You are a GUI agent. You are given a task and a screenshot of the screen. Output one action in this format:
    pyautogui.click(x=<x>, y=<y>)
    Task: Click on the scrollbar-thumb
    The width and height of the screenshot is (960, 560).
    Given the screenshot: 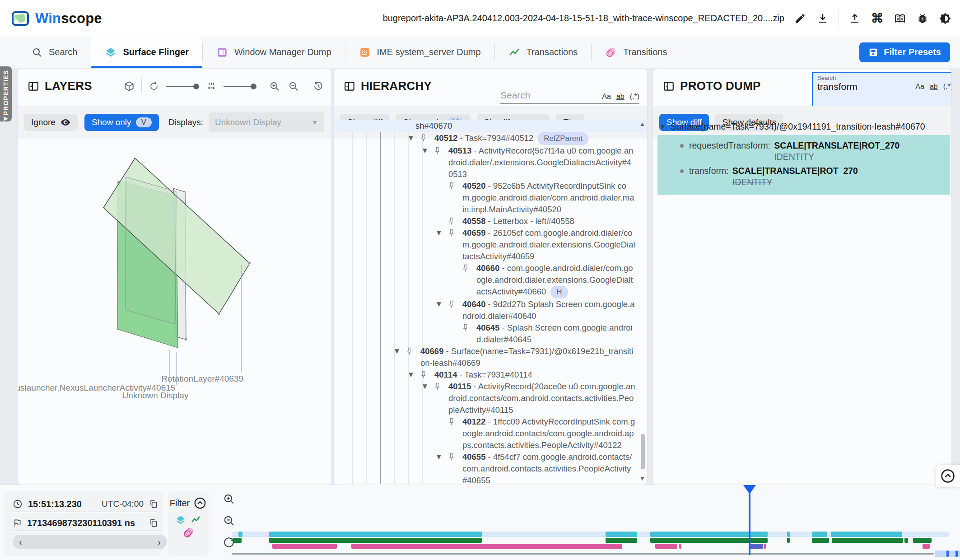 What is the action you would take?
    pyautogui.click(x=643, y=452)
    